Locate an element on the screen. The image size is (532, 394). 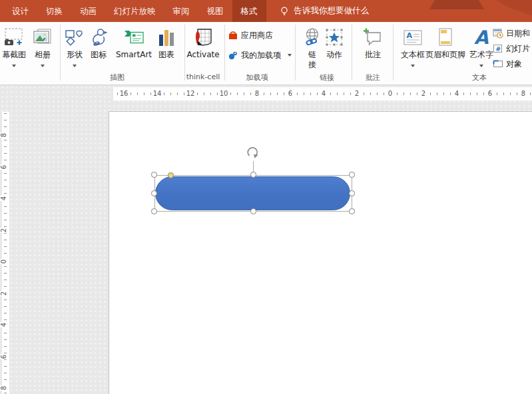
h-ruler-number: 16 is located at coordinates (124, 94).